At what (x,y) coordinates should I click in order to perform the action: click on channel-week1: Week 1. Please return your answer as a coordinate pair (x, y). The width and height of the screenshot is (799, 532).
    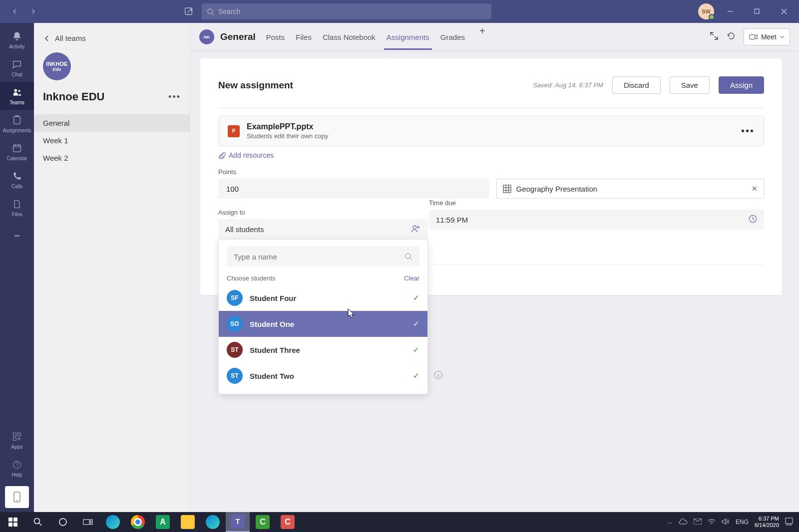
    Looking at the image, I should click on (112, 141).